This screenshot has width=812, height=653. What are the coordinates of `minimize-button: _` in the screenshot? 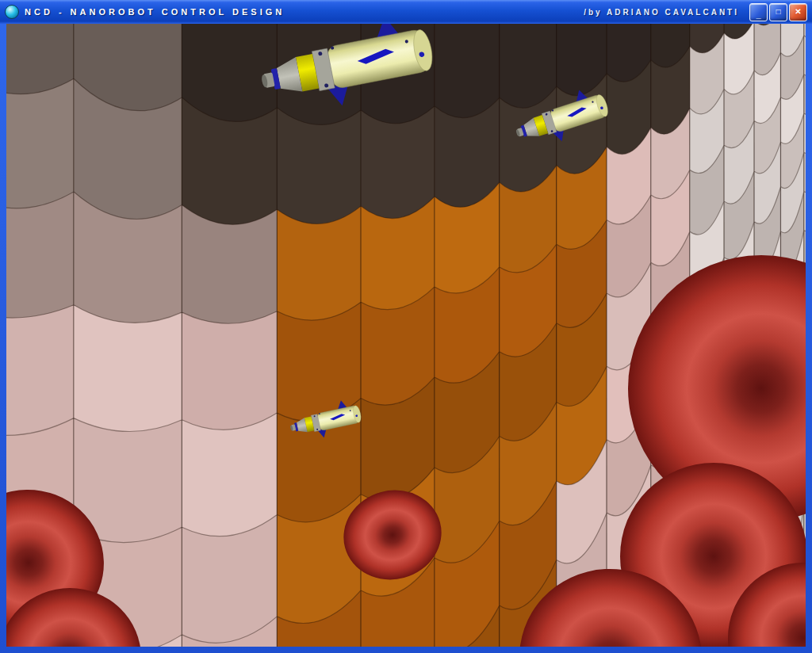 It's located at (758, 13).